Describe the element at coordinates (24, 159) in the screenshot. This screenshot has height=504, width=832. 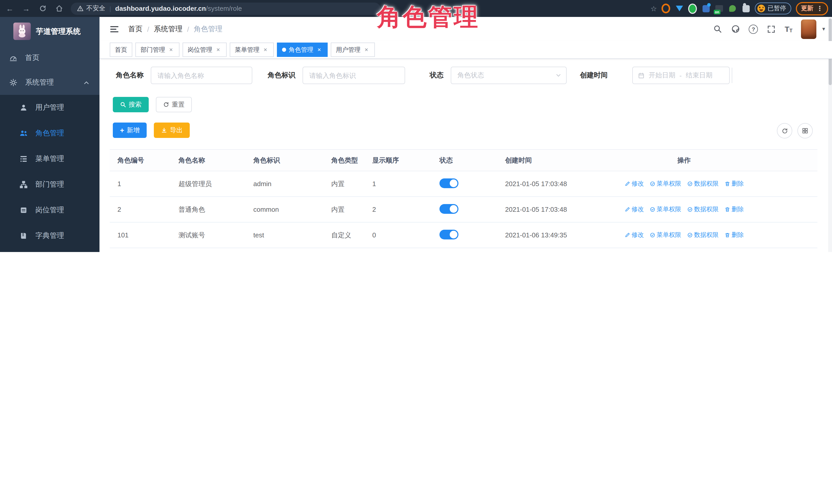
I see `tree-table-icon` at that location.